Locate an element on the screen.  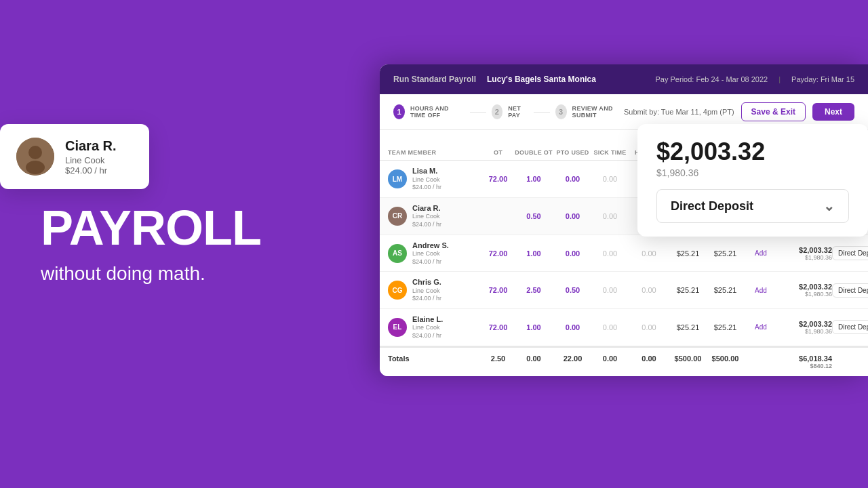
location-label: Lucy's Bagels Santa Monica is located at coordinates (541, 79).